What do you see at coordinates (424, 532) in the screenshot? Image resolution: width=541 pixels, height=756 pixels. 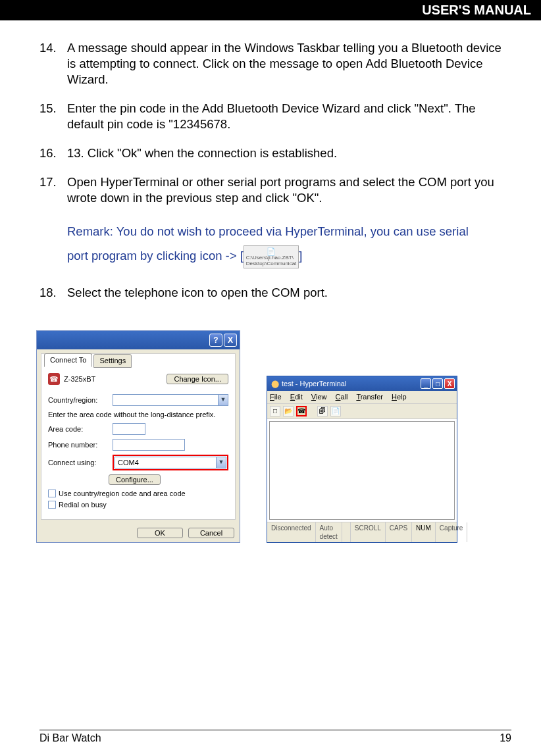 I see `status-num: NUM` at bounding box center [424, 532].